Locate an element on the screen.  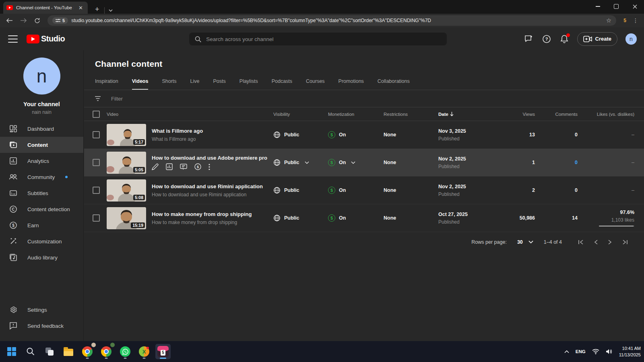
minimize-button is located at coordinates (598, 6).